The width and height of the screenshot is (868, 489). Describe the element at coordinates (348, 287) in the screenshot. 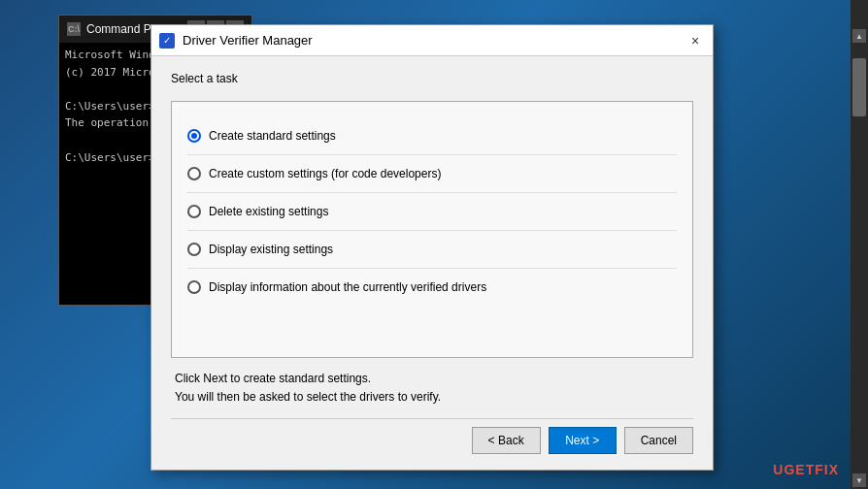

I see `radio-label-5: Display information about the currently …` at that location.